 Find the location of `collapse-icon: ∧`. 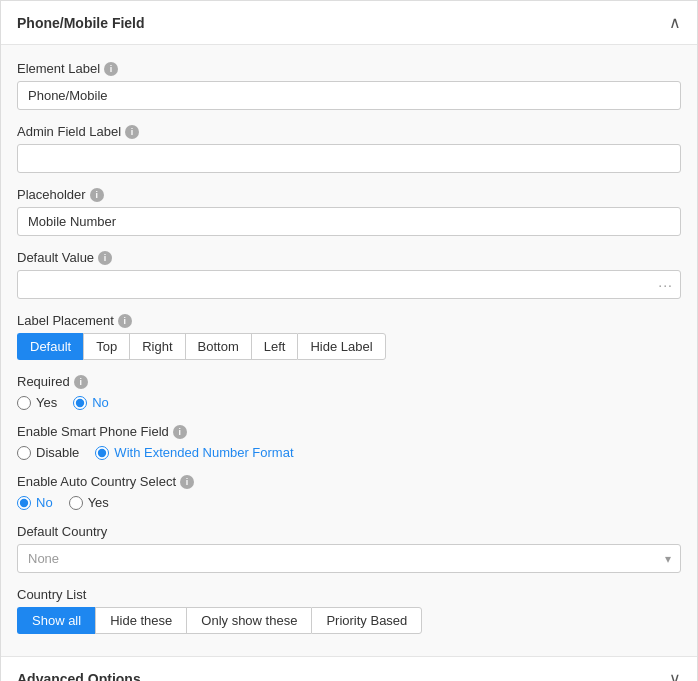

collapse-icon: ∧ is located at coordinates (675, 22).